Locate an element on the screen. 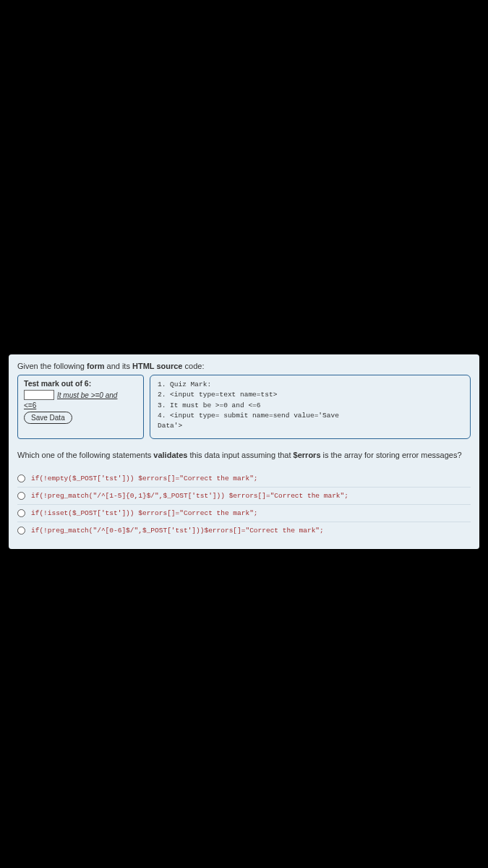 The width and height of the screenshot is (488, 868). option-code: if(!preg_match("/^[0-6]$/",$_POST['tst']… is located at coordinates (178, 531).